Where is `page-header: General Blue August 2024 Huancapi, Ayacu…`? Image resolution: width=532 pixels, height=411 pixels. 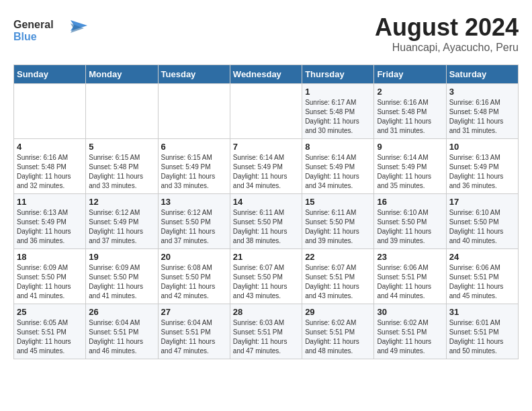 page-header: General Blue August 2024 Huancapi, Ayacu… is located at coordinates (266, 34).